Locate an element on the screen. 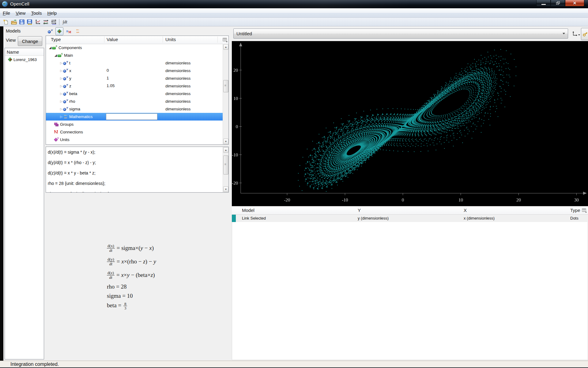  trace-row-link-selected: Link Selected y (dimensionless) x (dimen… is located at coordinates (410, 219).